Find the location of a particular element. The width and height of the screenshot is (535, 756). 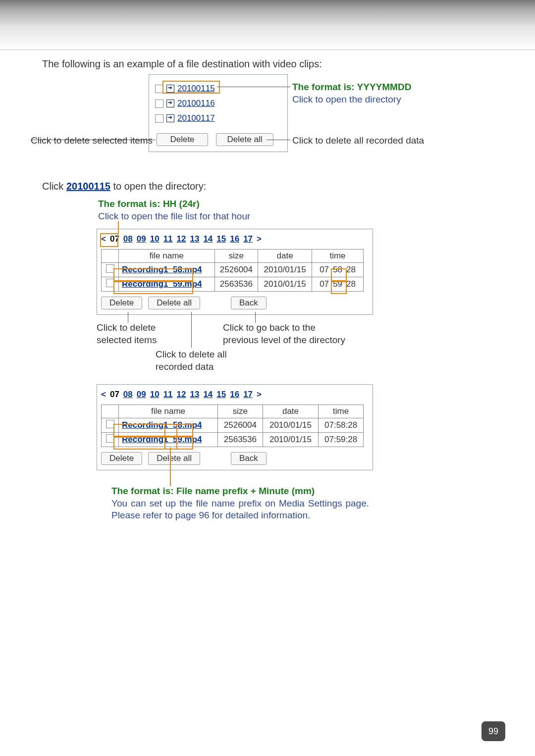

callout-del-sel2: Click to delete selected items is located at coordinates (138, 334).